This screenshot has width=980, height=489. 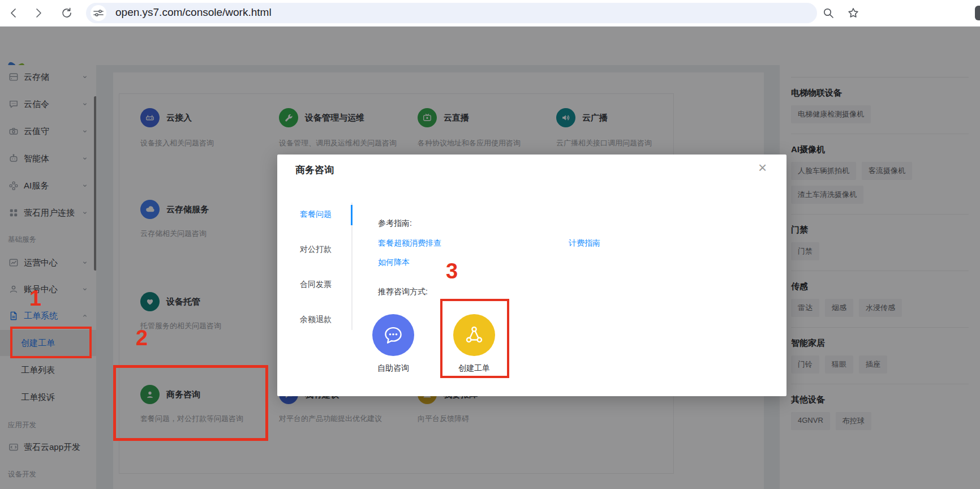 I want to click on annotation-box-create-ticket-method, so click(x=475, y=338).